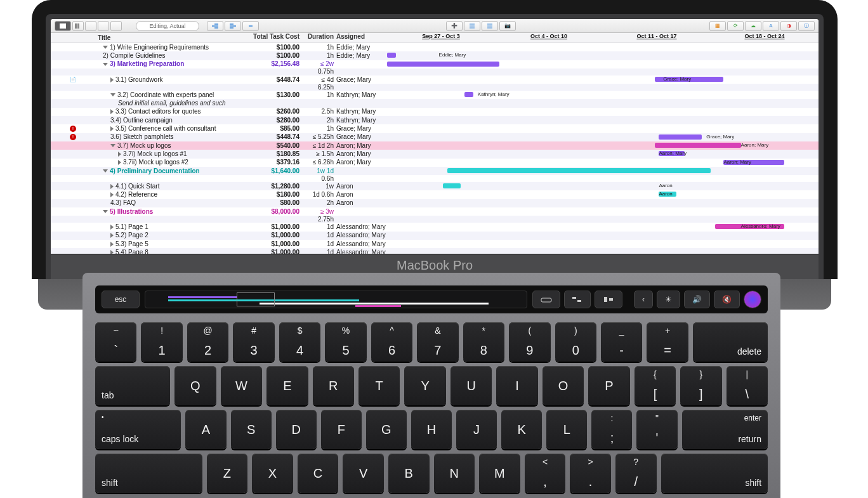 This screenshot has width=868, height=498. What do you see at coordinates (435, 56) in the screenshot?
I see `task-row: 2) Compile Guidelines$100.001hEddie; Mar…` at bounding box center [435, 56].